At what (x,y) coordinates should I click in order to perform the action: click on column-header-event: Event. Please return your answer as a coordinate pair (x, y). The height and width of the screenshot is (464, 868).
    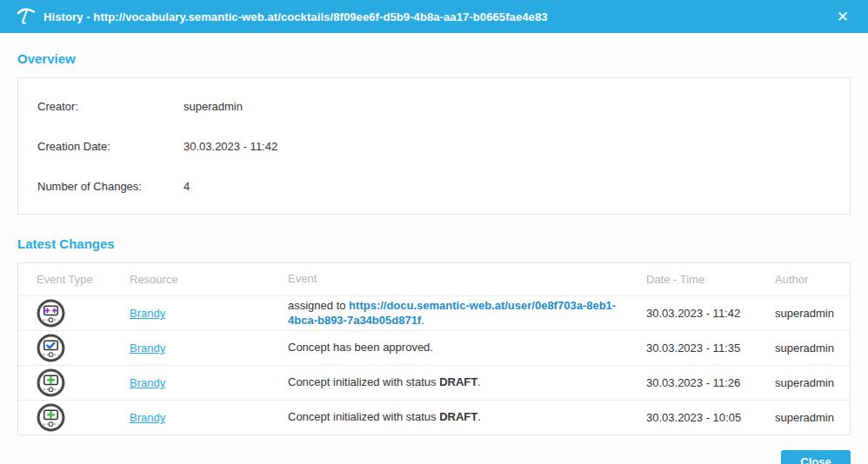
    Looking at the image, I should click on (467, 279).